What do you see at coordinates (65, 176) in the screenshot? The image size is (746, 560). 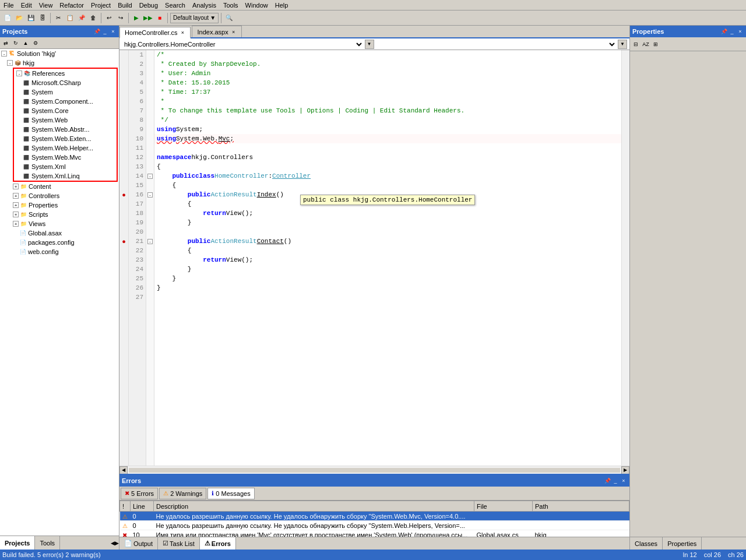 I see `ref-system-xml-linq: ⬛ System.Xml.Linq` at bounding box center [65, 176].